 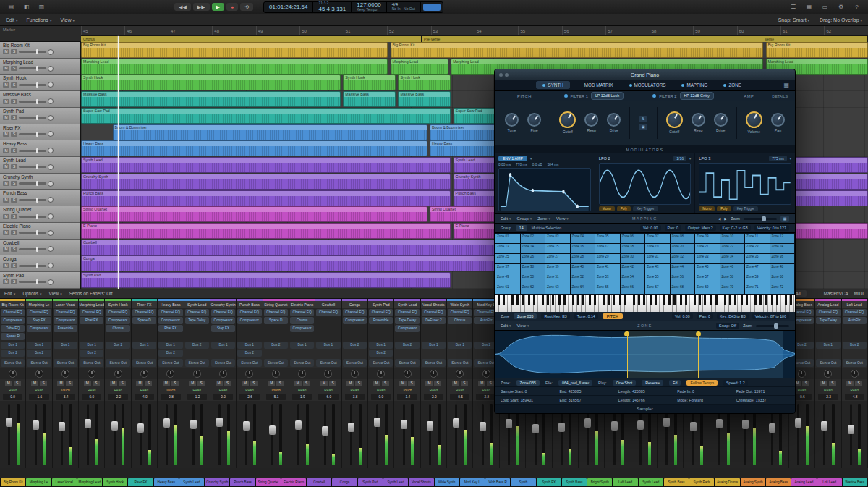 I want to click on scroll-right-icon: ▶, so click(x=726, y=219).